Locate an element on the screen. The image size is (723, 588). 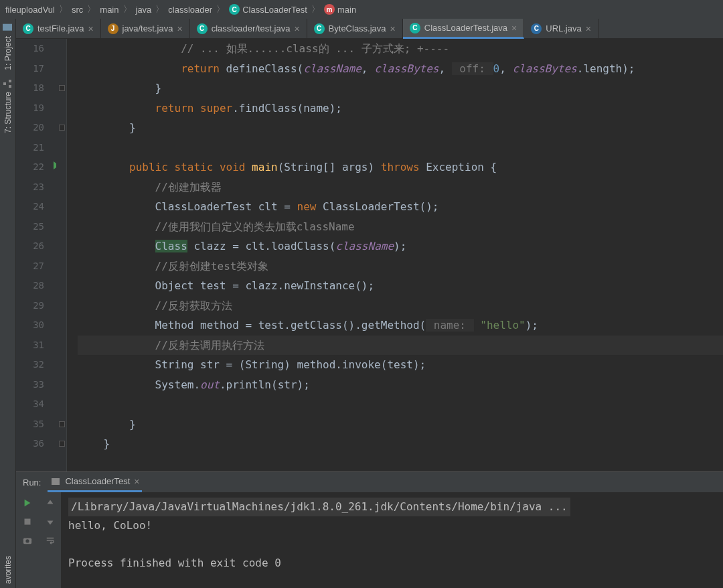
breadcrumb-item: m main is located at coordinates (340, 9).